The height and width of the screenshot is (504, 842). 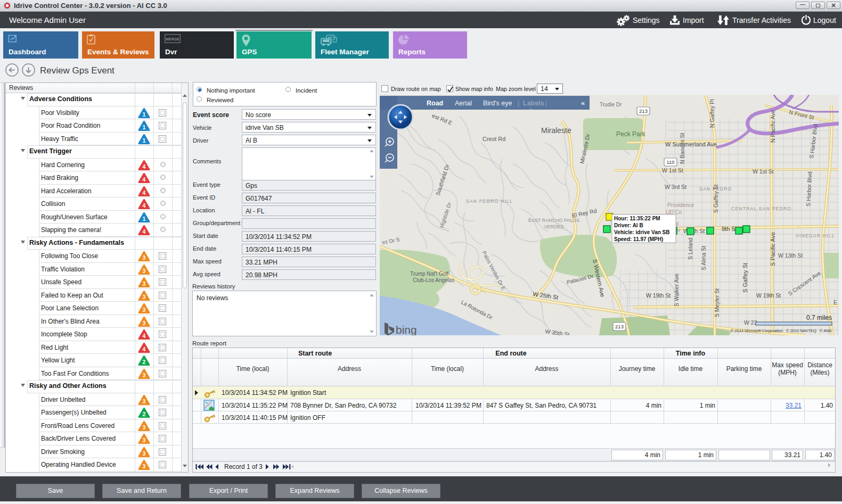 I want to click on svg-text: Trudie Dr, so click(x=611, y=104).